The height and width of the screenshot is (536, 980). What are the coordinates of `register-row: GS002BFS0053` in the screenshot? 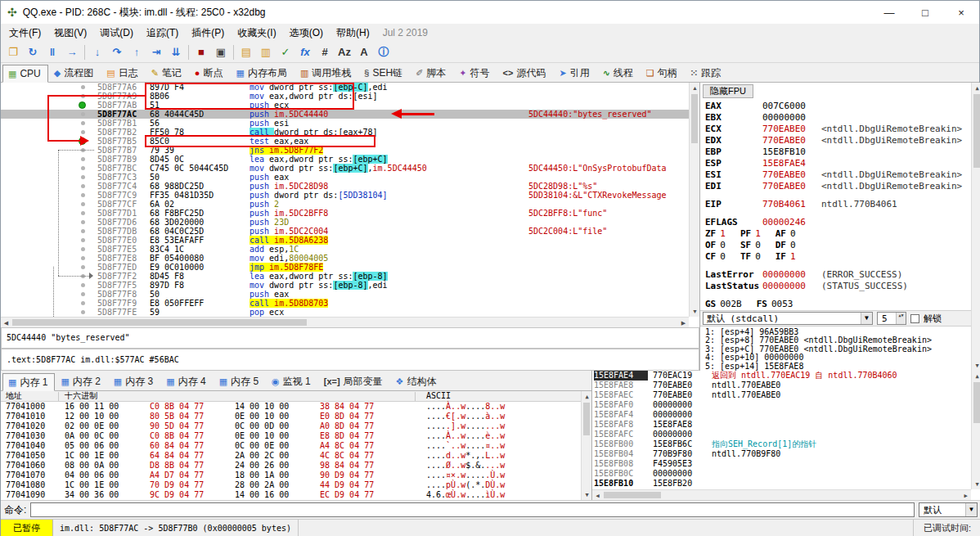 It's located at (838, 304).